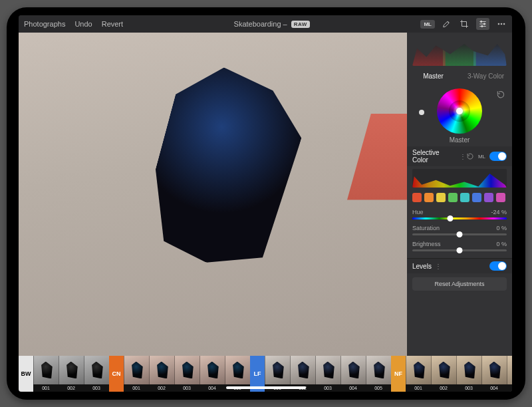 Image resolution: width=532 pixels, height=407 pixels. I want to click on color-swatches, so click(460, 198).